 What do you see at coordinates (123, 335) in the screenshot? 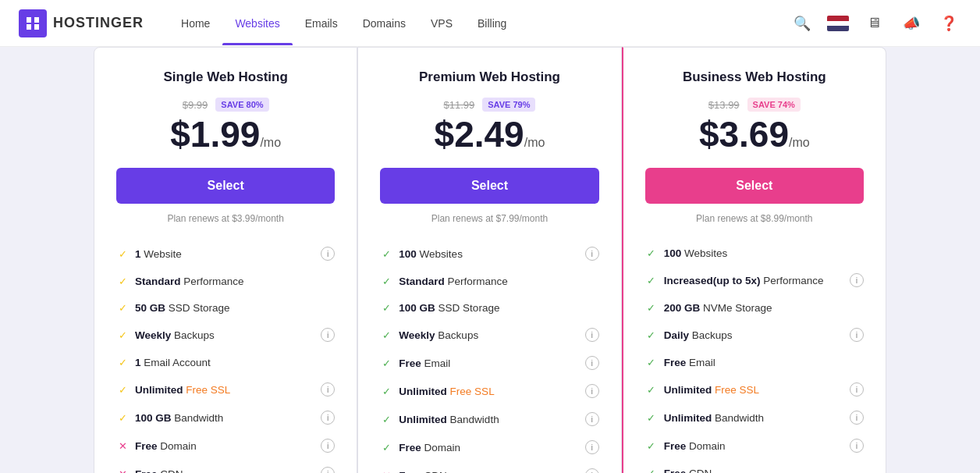
I see `check-icon-single-3: ✓` at bounding box center [123, 335].